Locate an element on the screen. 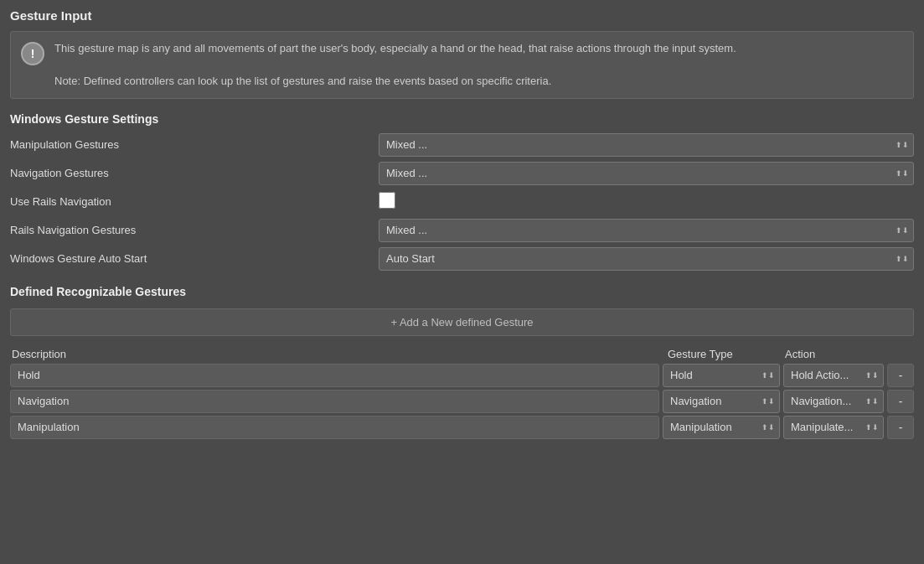  info-box: ! This gesture map is any and all moveme… is located at coordinates (462, 65).